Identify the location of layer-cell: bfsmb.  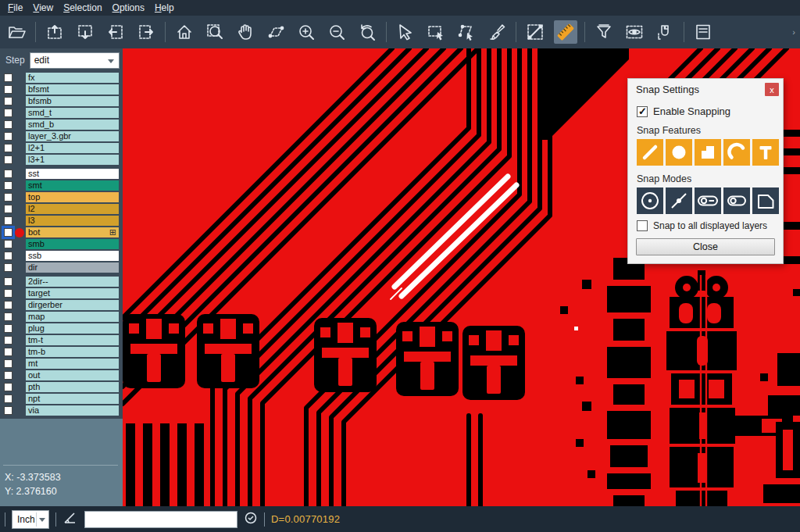
(72, 102).